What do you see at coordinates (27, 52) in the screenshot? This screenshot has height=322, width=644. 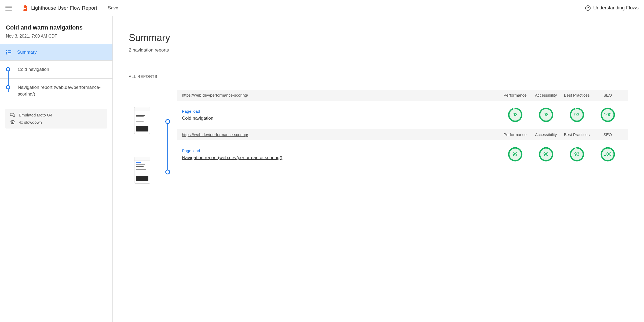 I see `sidebar-summary-label: Summary` at bounding box center [27, 52].